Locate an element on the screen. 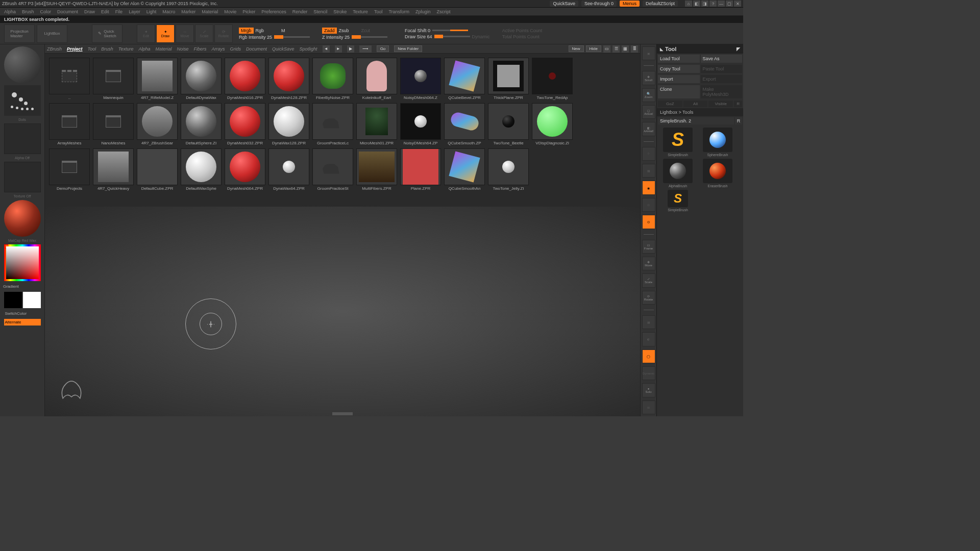 The width and height of the screenshot is (980, 551). go-button: Go is located at coordinates (383, 49).